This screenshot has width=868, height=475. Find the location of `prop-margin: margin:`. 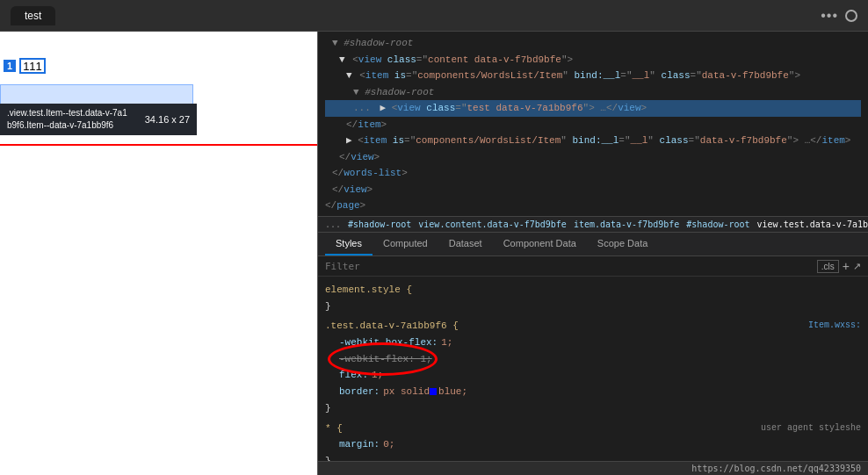

prop-margin: margin: is located at coordinates (352, 444).